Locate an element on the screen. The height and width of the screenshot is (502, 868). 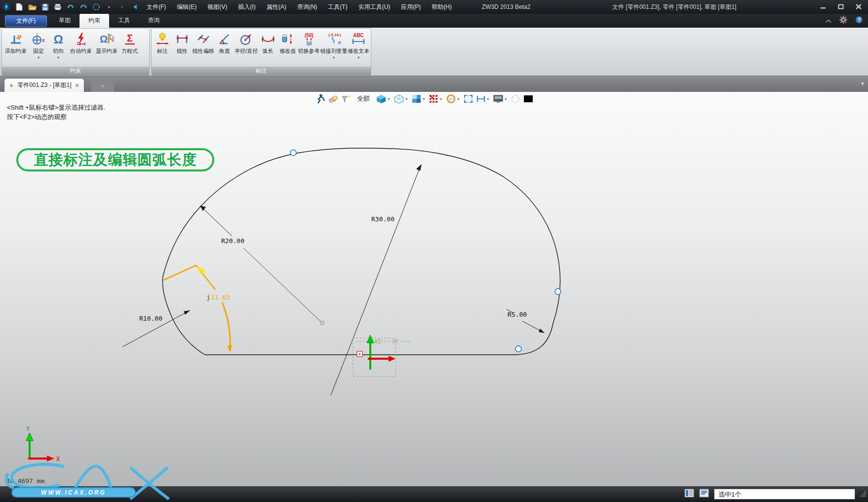
dimension-button: 标注 is located at coordinates (162, 43).